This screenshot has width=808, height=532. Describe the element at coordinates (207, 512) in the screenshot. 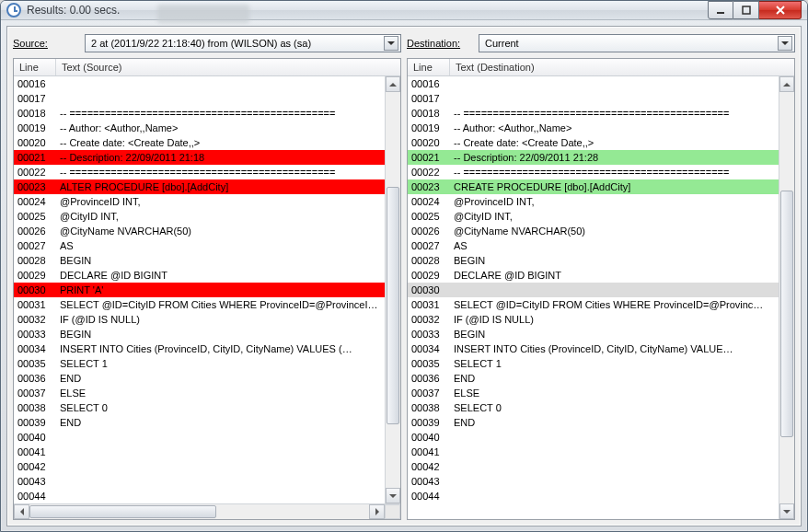

I see `source-hscrollbar` at that location.